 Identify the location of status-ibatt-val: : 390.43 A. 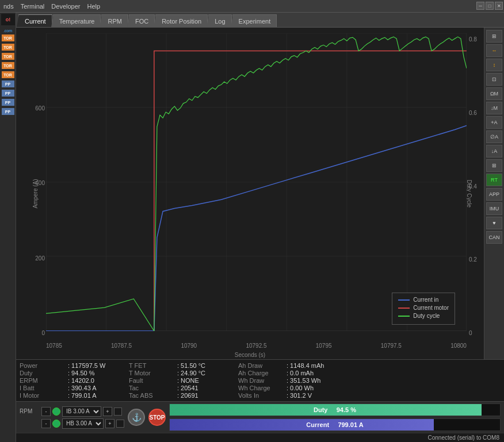
(82, 388).